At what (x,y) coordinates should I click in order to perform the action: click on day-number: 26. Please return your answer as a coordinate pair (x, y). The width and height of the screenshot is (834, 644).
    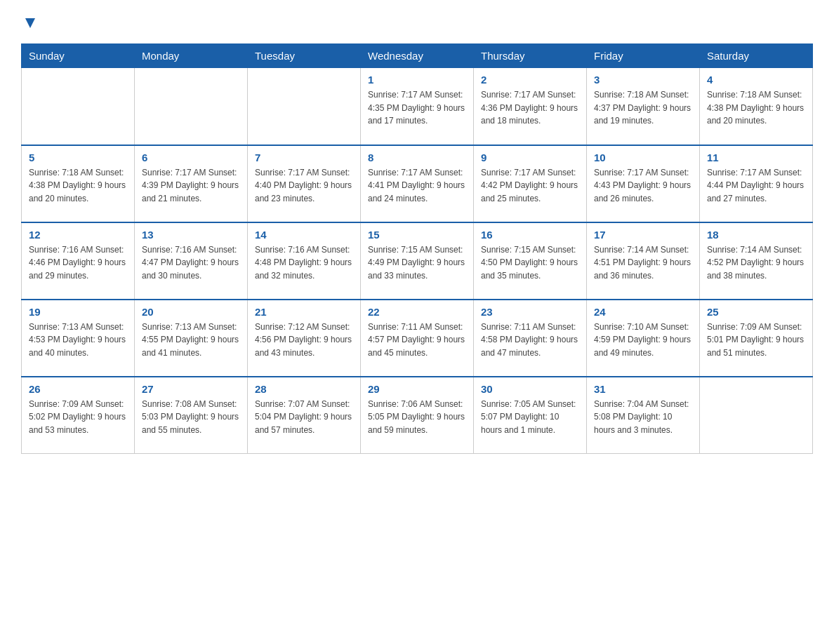
    Looking at the image, I should click on (78, 389).